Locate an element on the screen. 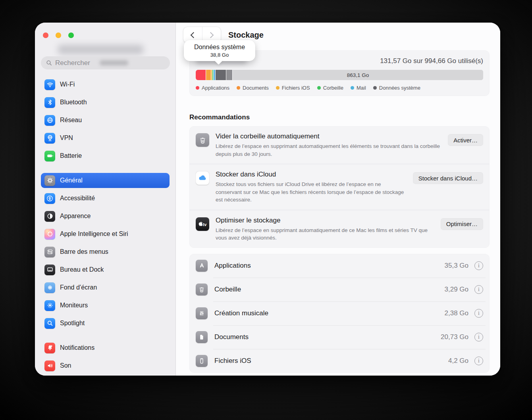 This screenshot has height=420, width=532. sidebar-item-bureau-et-dock: Bureau et Dock is located at coordinates (105, 270).